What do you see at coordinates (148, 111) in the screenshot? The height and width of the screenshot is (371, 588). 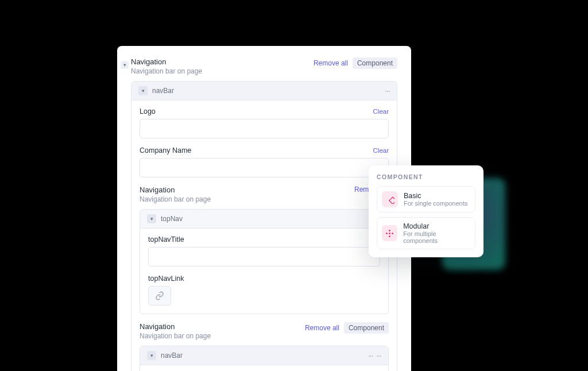 I see `field-label: Logo` at bounding box center [148, 111].